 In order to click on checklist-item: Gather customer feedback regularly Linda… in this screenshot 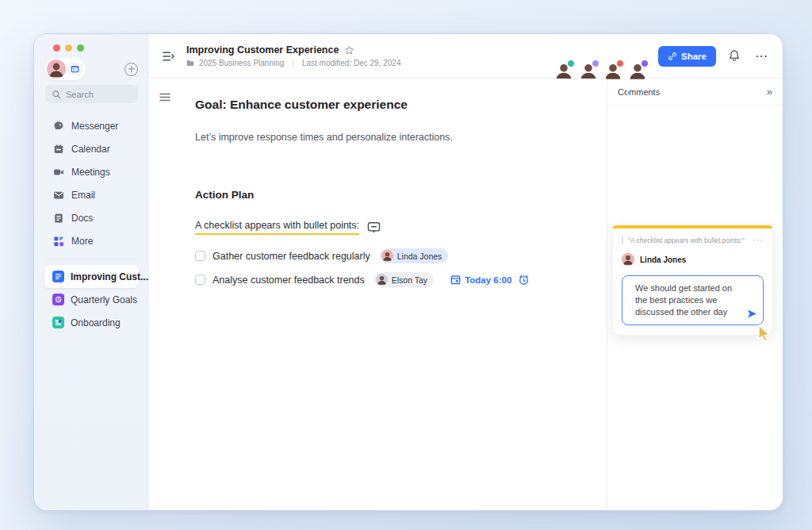, I will do `click(389, 255)`.